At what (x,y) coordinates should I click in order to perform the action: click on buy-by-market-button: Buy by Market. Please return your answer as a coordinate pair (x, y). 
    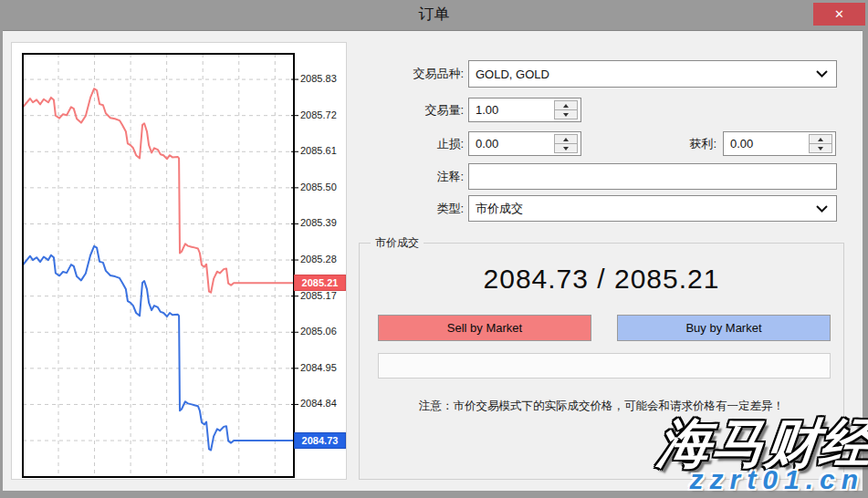
    Looking at the image, I should click on (724, 328).